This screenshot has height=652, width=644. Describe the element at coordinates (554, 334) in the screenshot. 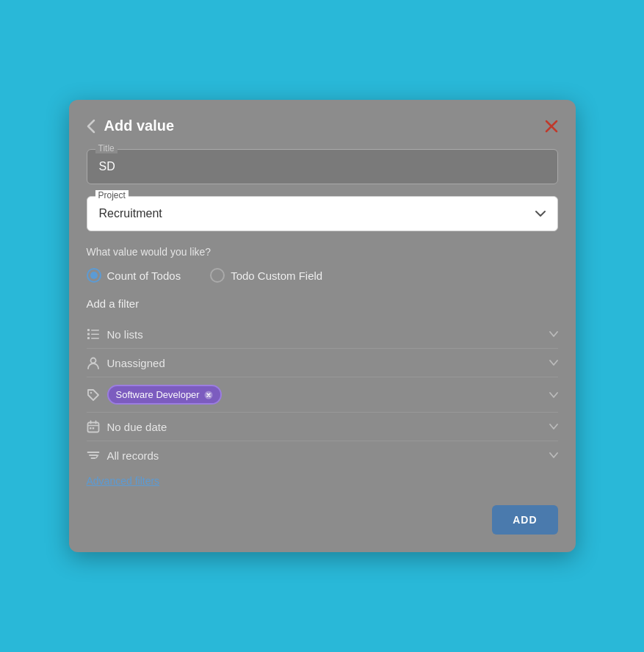

I see `filter-lists-arrow` at that location.